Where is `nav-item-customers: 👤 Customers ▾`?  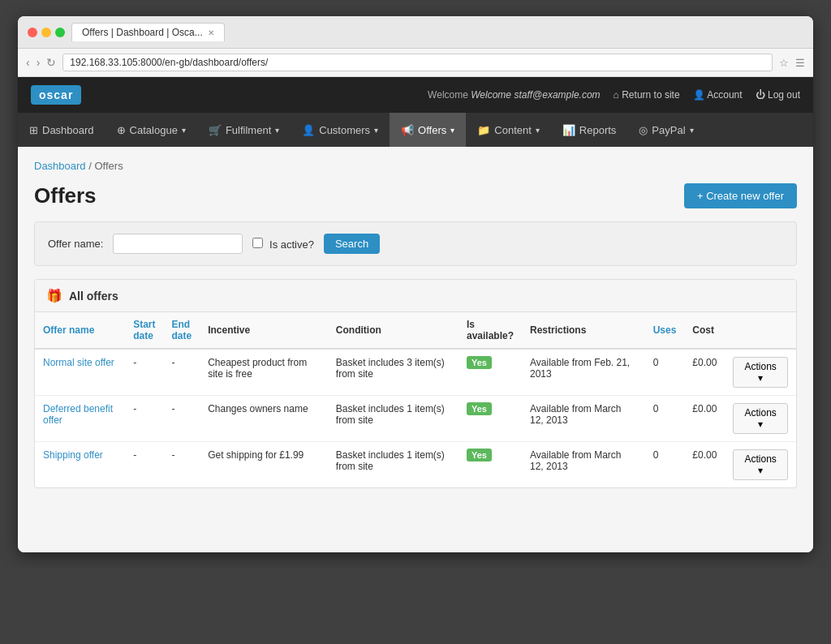 nav-item-customers: 👤 Customers ▾ is located at coordinates (340, 130).